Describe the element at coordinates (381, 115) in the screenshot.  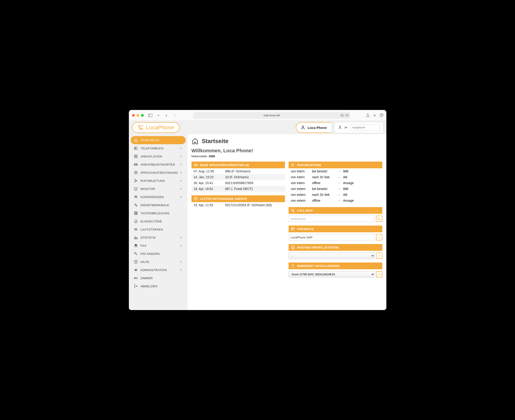
I see `tabs-icon` at that location.